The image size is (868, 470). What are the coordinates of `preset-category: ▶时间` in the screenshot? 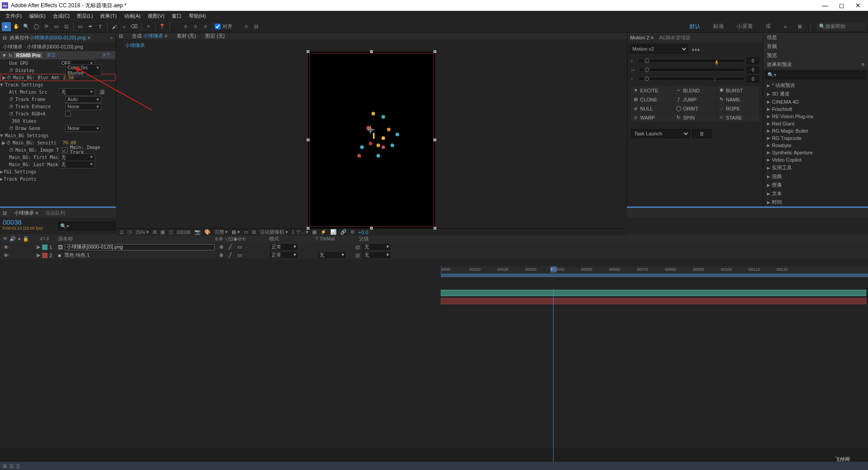 It's located at (815, 202).